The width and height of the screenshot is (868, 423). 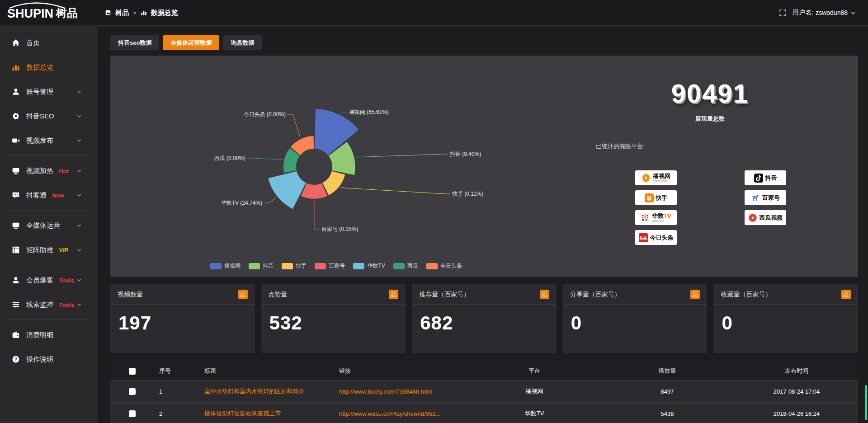 I want to click on breadcrumb: 树品 > 数据总览, so click(x=142, y=13).